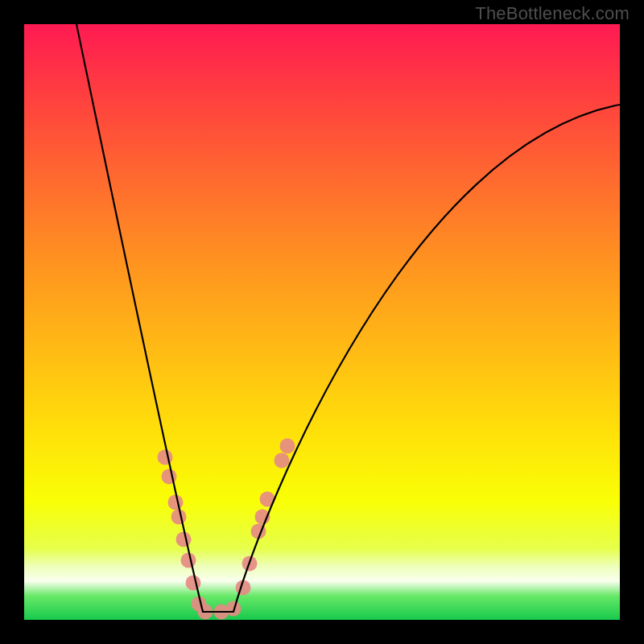 The width and height of the screenshot is (644, 644). I want to click on dots-group, so click(227, 530).